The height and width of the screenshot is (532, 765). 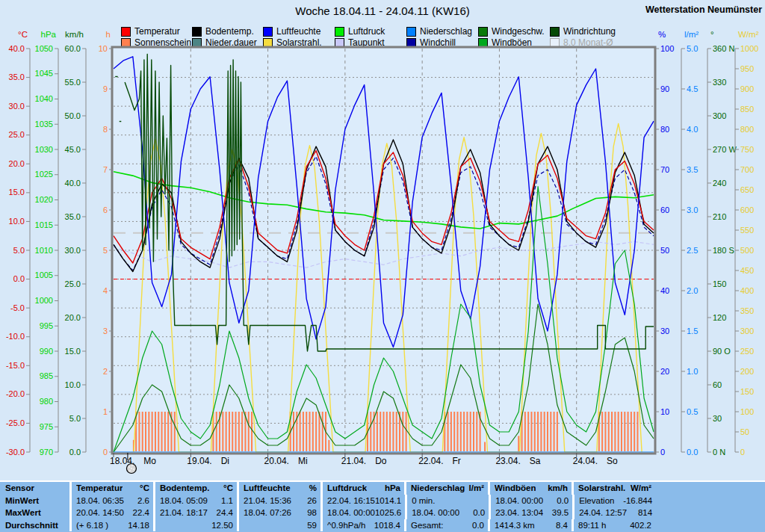 I want to click on svg-text: 120, so click(x=719, y=318).